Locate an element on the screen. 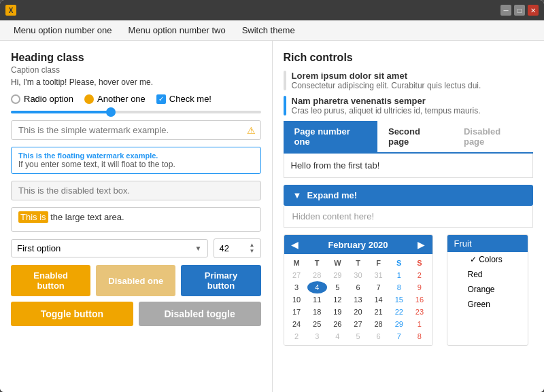 This screenshot has height=392, width=544. cal-cell-1b: 1 is located at coordinates (419, 324).